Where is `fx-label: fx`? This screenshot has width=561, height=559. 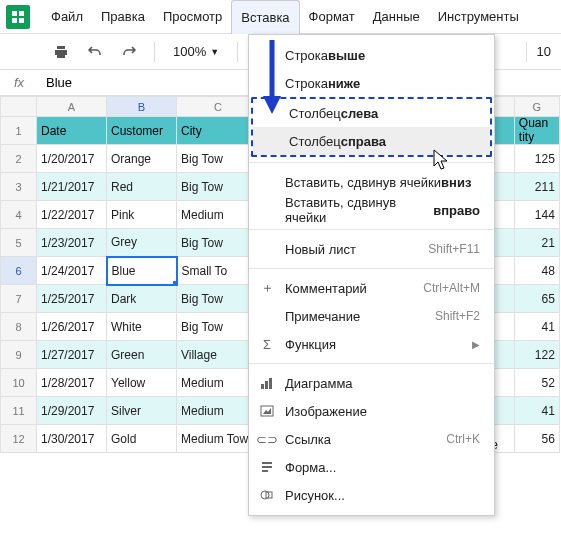 fx-label: fx is located at coordinates (19, 82).